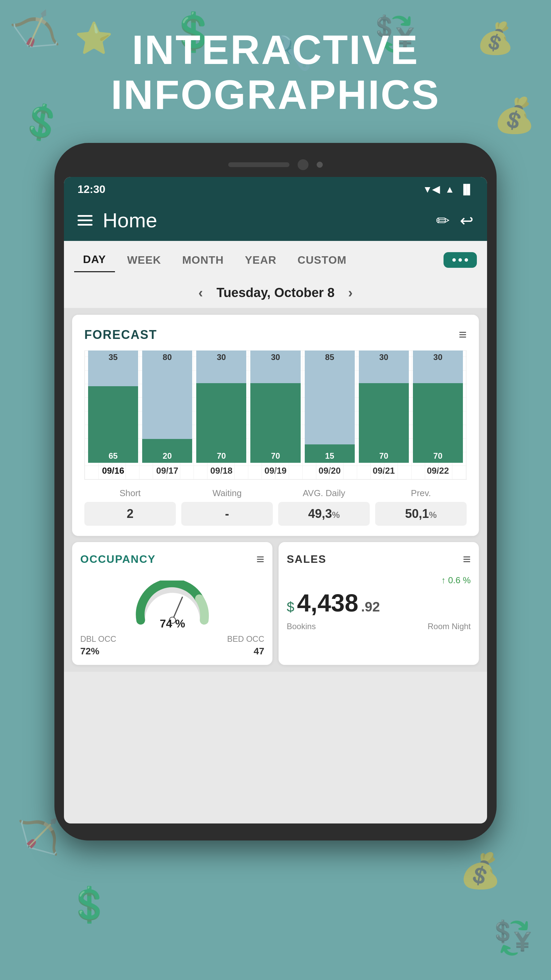 This screenshot has width=551, height=980. I want to click on sales-dollar: $, so click(291, 607).